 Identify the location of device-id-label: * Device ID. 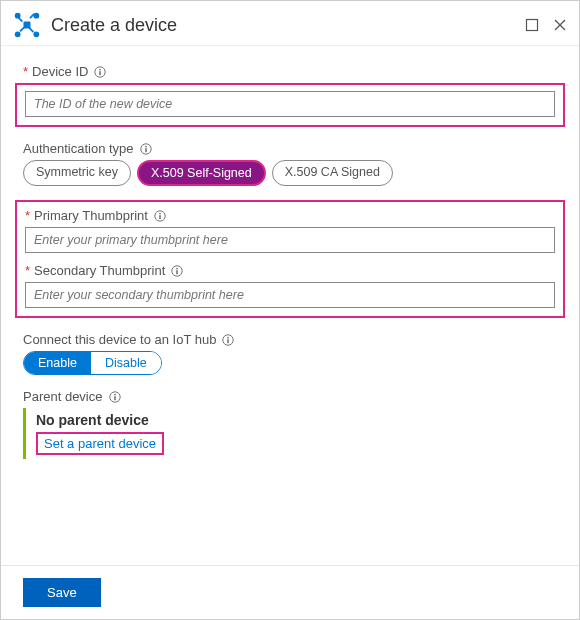
(290, 72).